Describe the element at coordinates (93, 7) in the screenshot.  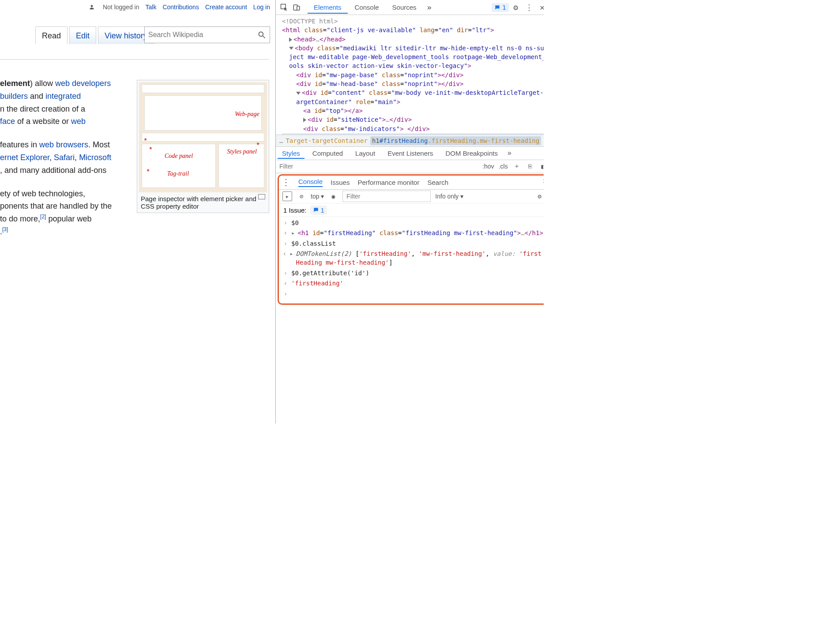
I see `user-icon` at that location.